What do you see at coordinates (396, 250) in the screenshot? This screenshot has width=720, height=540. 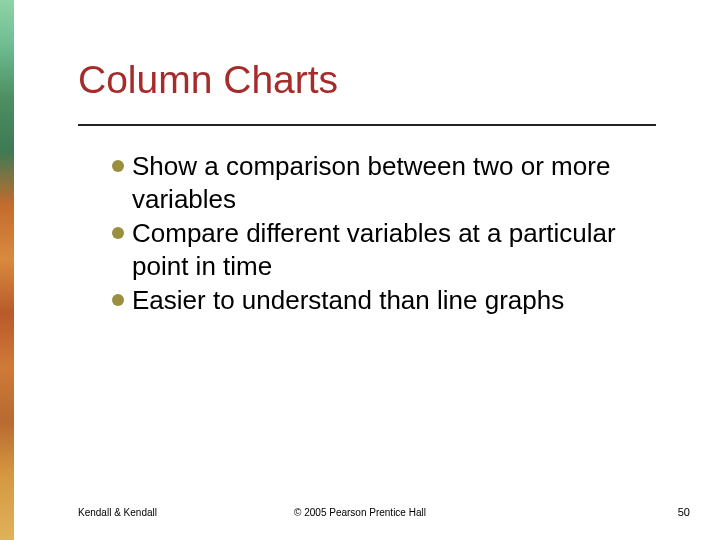 I see `bullet-text: Compare different variables at a particu…` at bounding box center [396, 250].